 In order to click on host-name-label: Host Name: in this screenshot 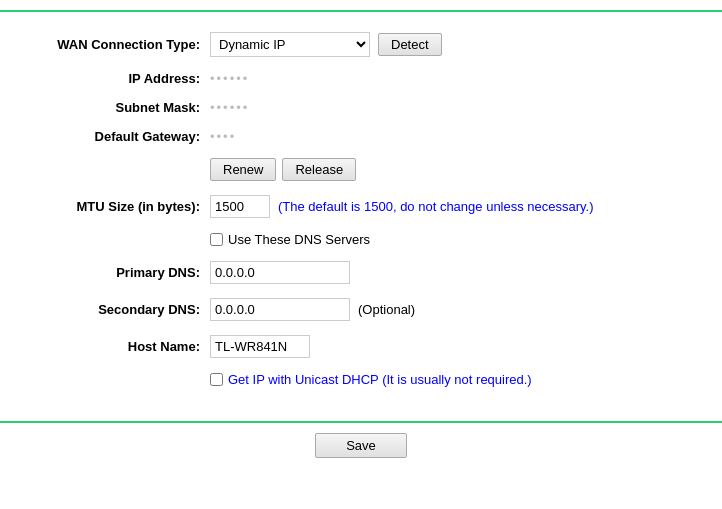, I will do `click(110, 346)`.